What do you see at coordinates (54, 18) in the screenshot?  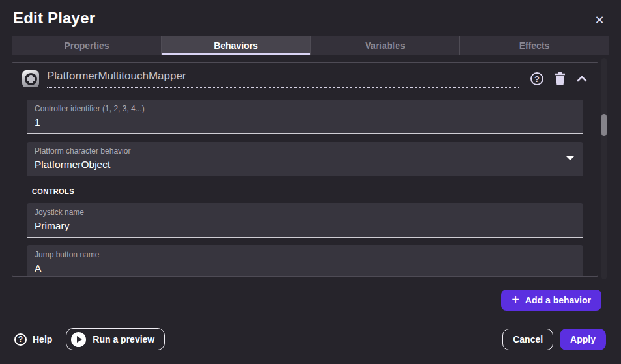 I see `page-title: Edit Player` at bounding box center [54, 18].